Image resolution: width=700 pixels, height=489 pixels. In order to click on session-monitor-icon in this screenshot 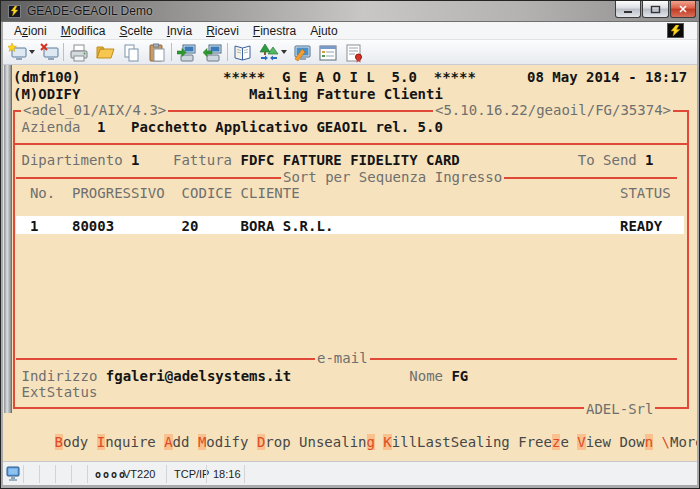, I will do `click(14, 474)`.